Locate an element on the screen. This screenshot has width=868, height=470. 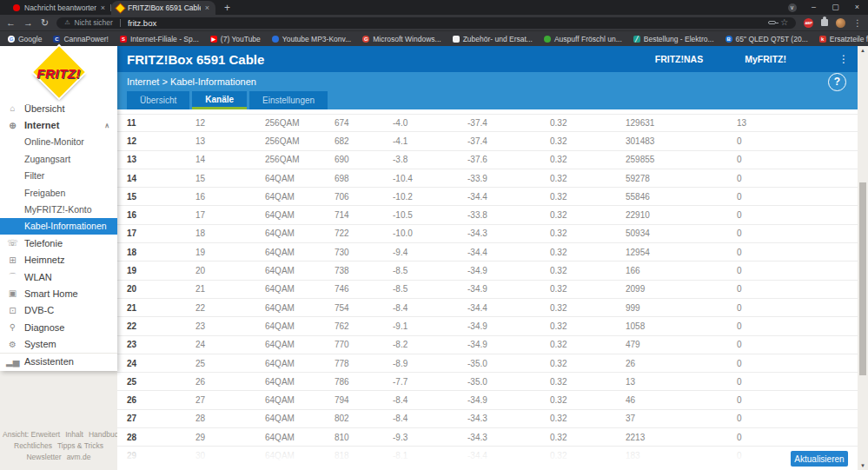
maximize-button: ▢ is located at coordinates (836, 7).